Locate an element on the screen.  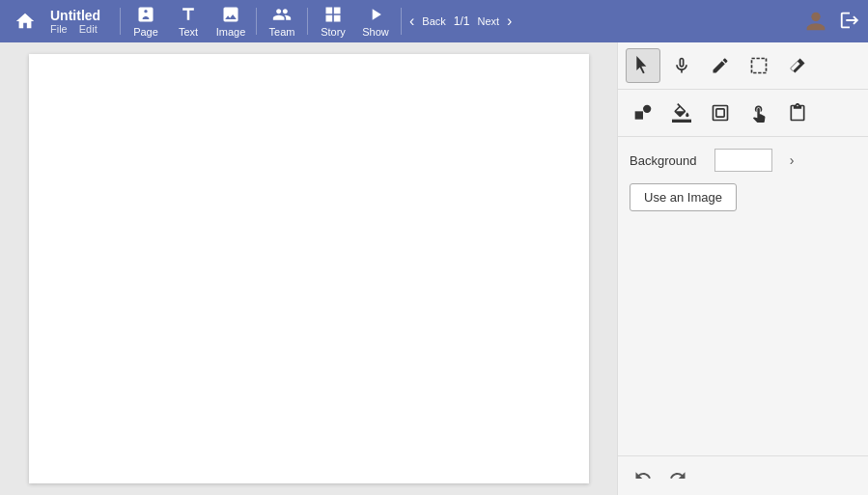
back-arrow: ‹ is located at coordinates (411, 21).